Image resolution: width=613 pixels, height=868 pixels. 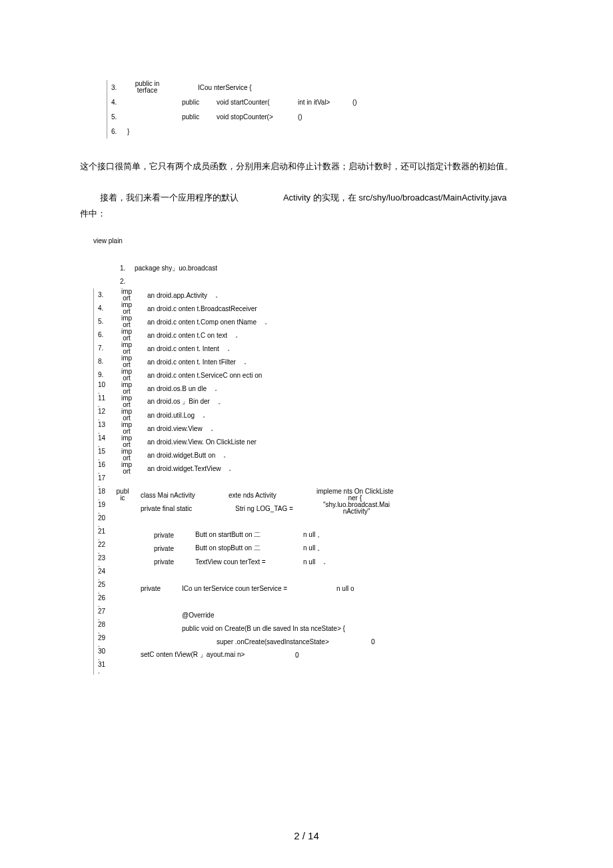 What do you see at coordinates (93, 213) in the screenshot?
I see `para2-post: 件中：` at bounding box center [93, 213].